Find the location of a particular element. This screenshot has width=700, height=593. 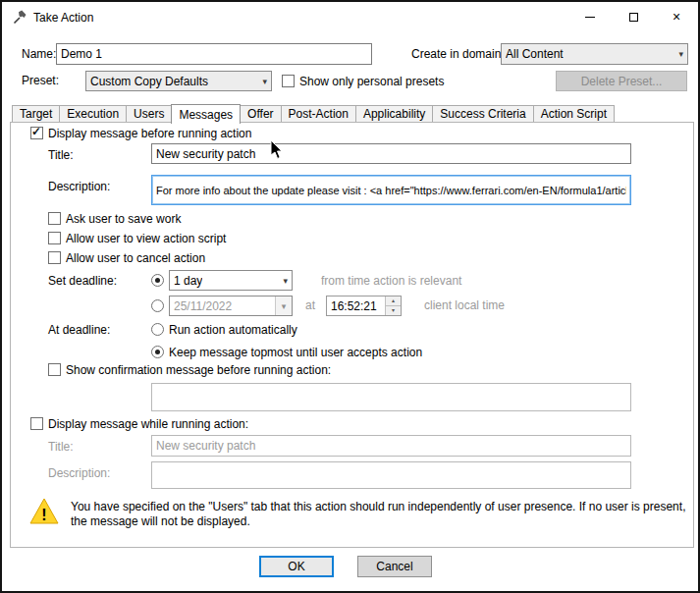

show-confirmation-label: Show confirmation message before running… is located at coordinates (198, 371).